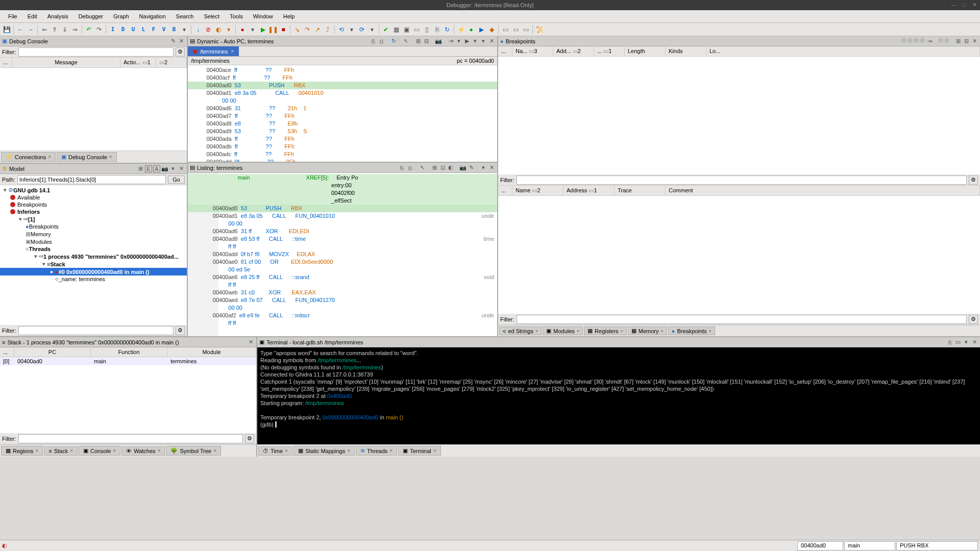 The width and height of the screenshot is (980, 551). Describe the element at coordinates (647, 331) in the screenshot. I see `tab-memory: ▦Memory×` at that location.